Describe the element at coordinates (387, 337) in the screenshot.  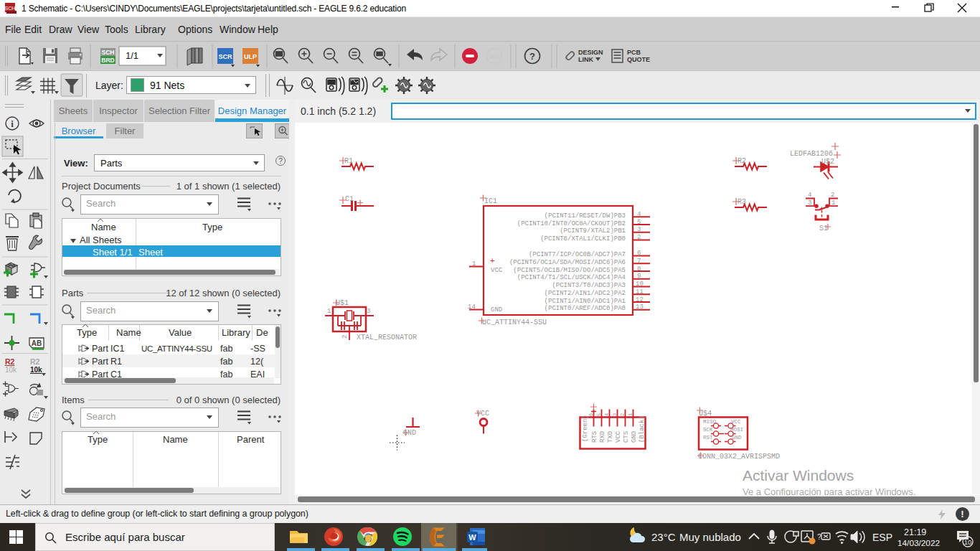
I see `svg-text: XTAL_RESONATOR` at that location.